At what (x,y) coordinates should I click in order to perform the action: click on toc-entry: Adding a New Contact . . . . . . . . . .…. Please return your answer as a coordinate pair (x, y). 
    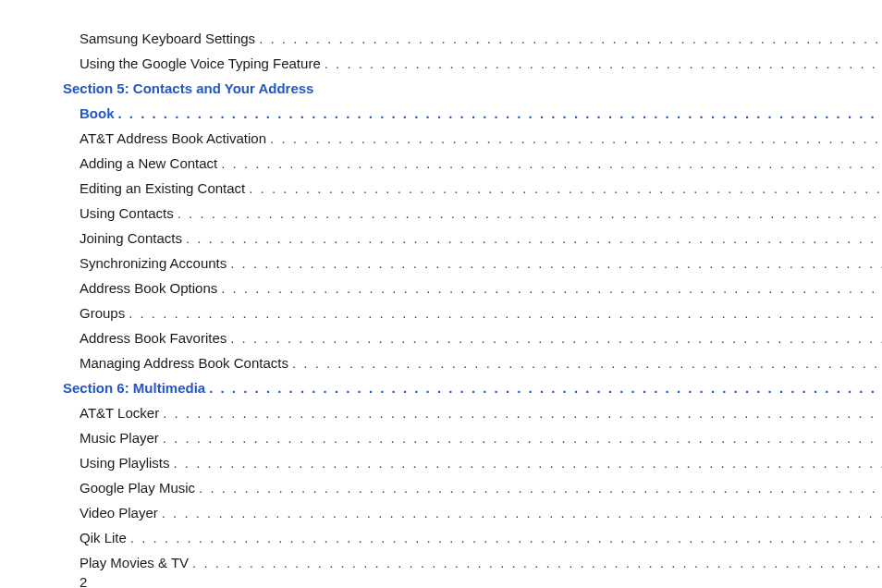
    Looking at the image, I should click on (472, 163).